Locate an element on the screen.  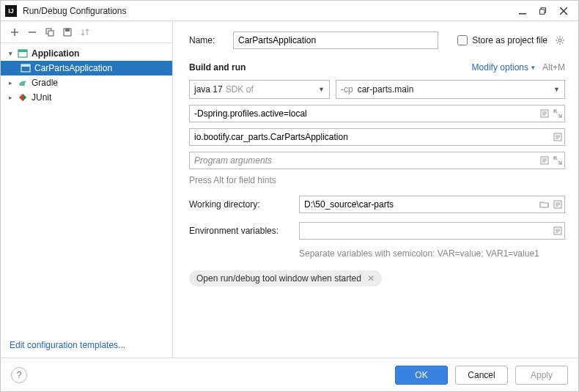
workdir-input is located at coordinates (432, 204).